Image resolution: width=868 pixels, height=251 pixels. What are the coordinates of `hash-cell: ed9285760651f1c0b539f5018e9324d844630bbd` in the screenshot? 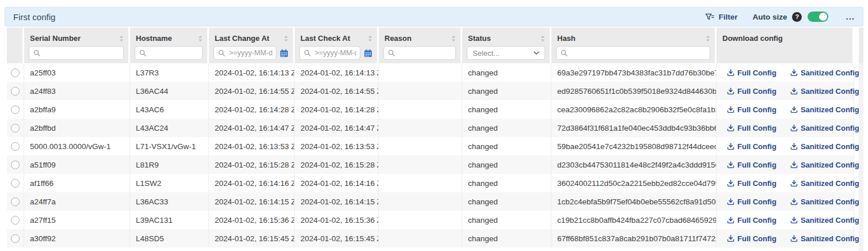 It's located at (634, 91).